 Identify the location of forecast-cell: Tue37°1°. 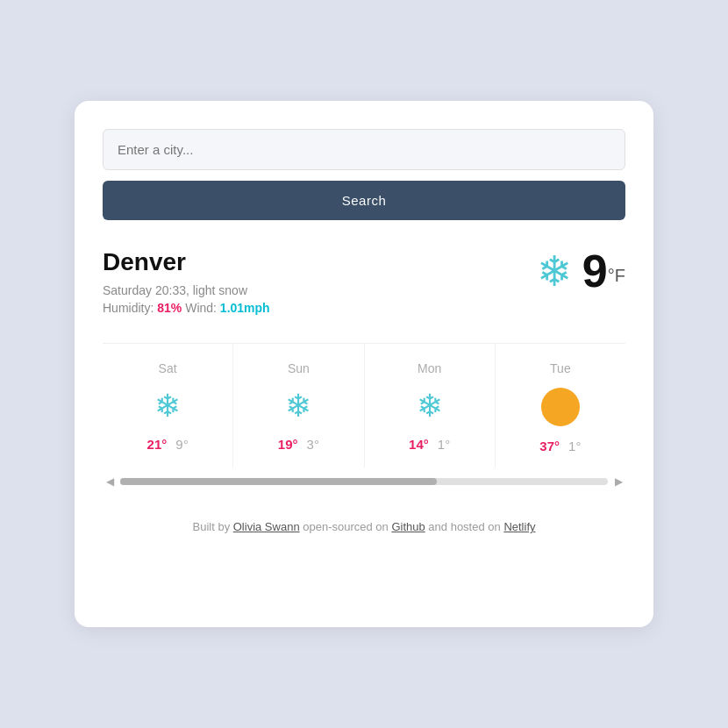
(560, 405).